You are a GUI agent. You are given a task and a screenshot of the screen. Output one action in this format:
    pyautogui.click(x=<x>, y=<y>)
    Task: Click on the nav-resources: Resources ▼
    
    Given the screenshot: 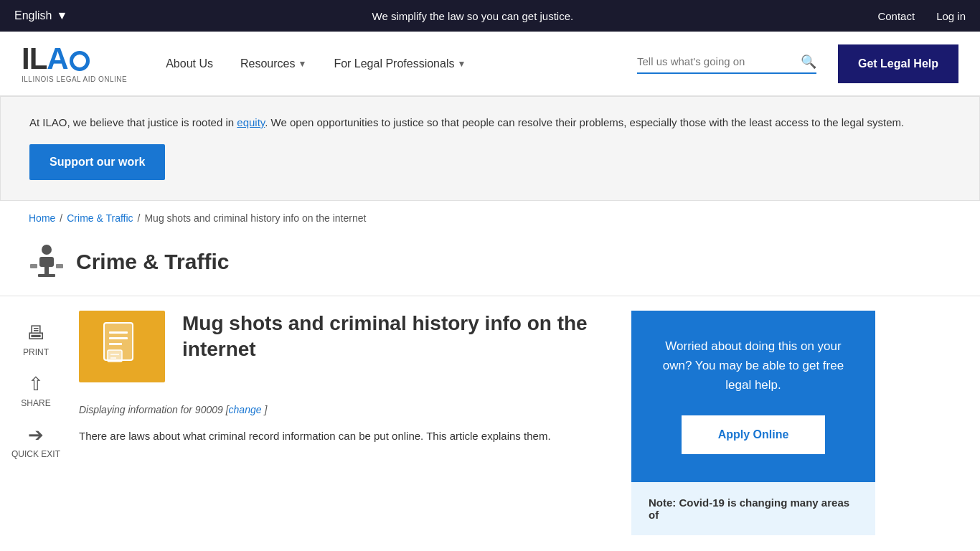 What is the action you would take?
    pyautogui.click(x=273, y=64)
    